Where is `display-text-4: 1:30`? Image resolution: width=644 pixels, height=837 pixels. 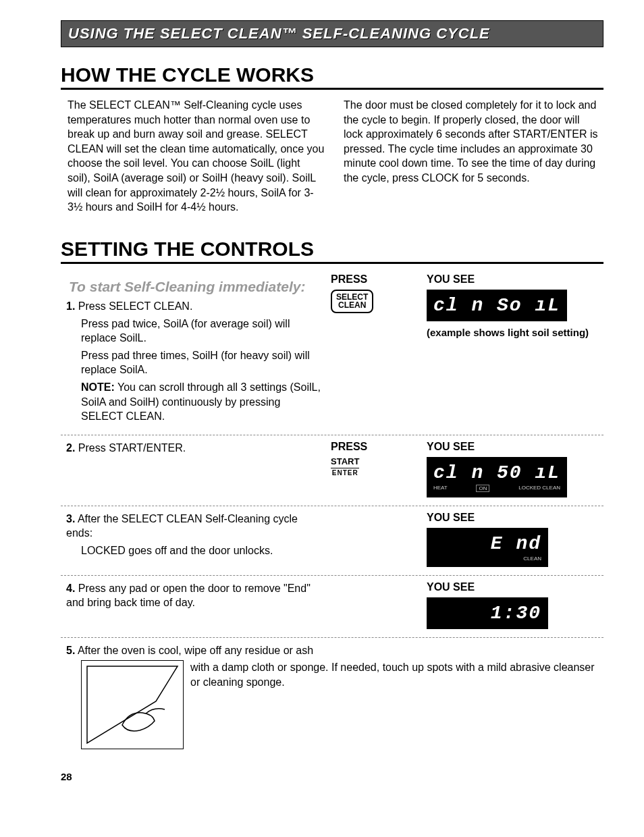
display-text-4: 1:30 is located at coordinates (487, 613).